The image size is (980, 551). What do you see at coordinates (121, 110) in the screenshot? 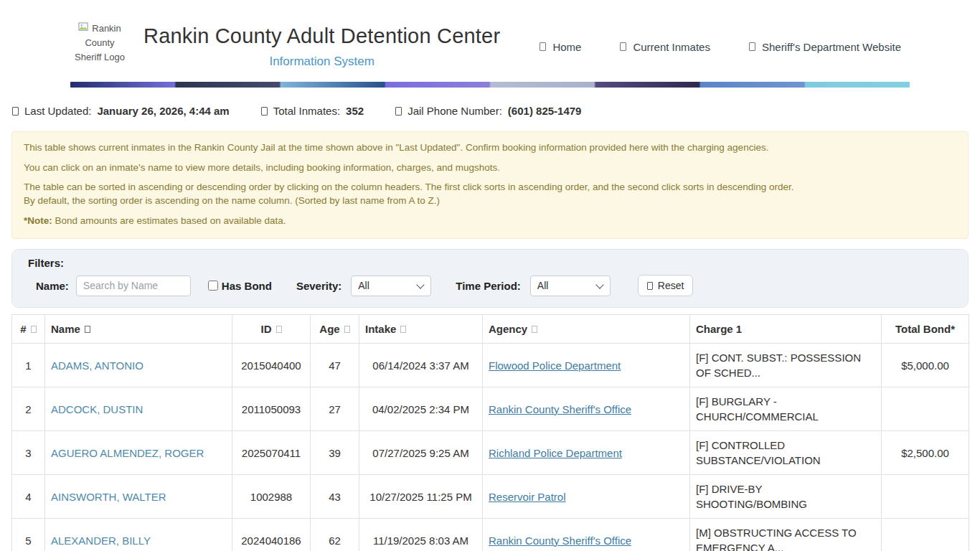
I see `stat-last-updated: Last Updated: January 26, 2026, 4:44 am` at bounding box center [121, 110].